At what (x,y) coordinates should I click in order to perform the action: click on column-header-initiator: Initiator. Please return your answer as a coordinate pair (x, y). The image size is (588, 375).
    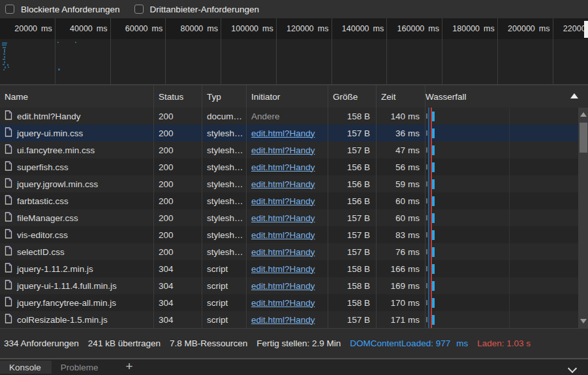
    Looking at the image, I should click on (287, 97).